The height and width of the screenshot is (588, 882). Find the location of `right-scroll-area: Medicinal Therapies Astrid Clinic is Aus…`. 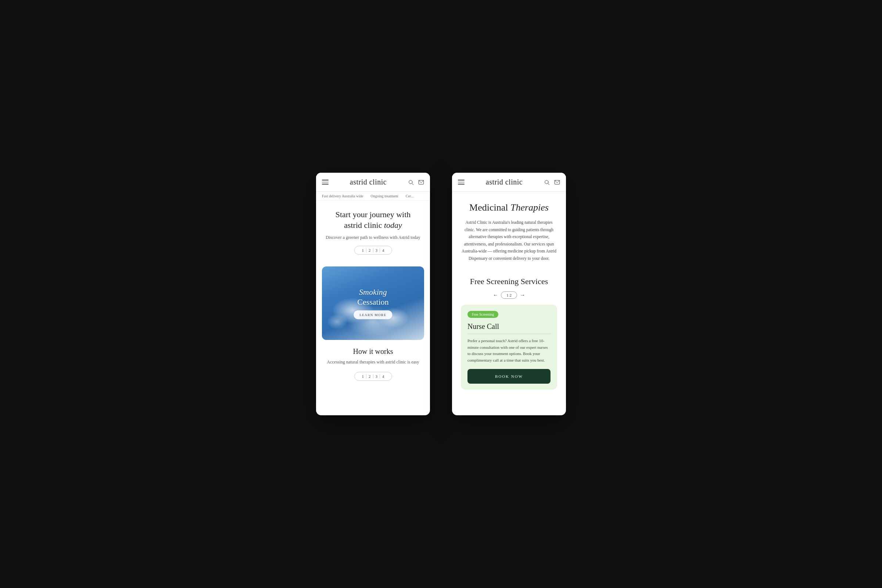

right-scroll-area: Medicinal Therapies Astrid Clinic is Aus… is located at coordinates (509, 304).